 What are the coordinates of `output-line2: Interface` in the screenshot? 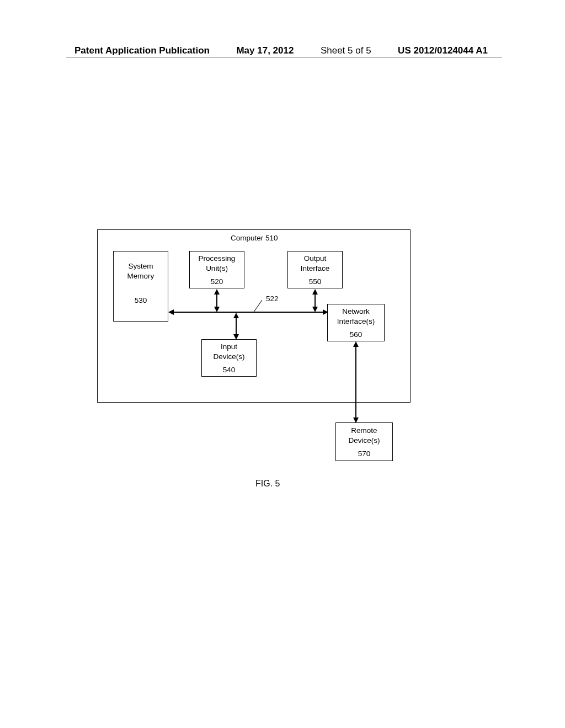 It's located at (316, 269).